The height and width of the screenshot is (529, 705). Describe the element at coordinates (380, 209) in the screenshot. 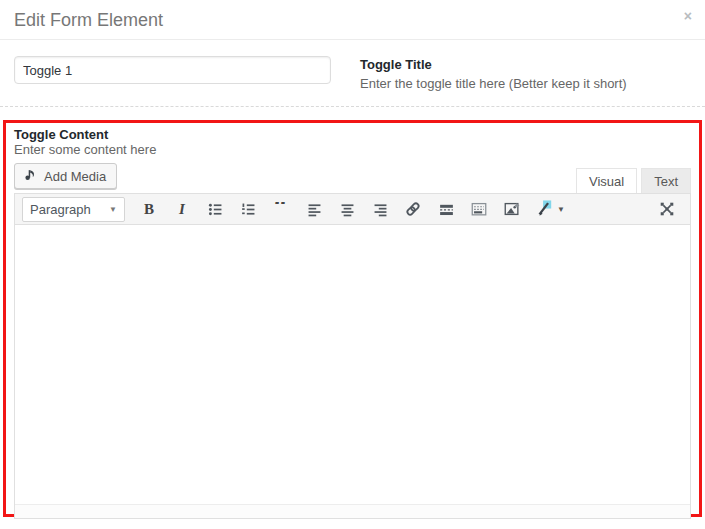

I see `align-right-button` at that location.